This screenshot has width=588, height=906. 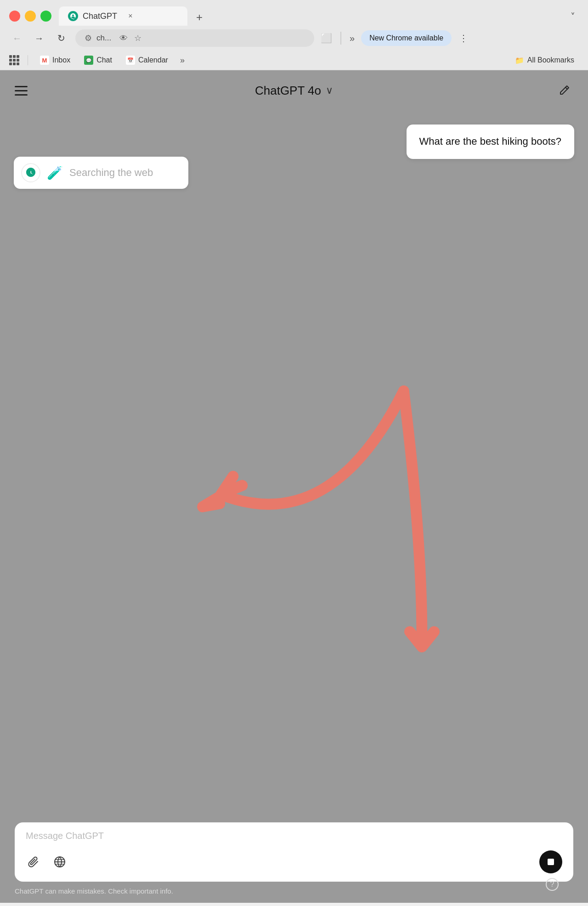 What do you see at coordinates (520, 61) in the screenshot?
I see `folder-icon: 📁` at bounding box center [520, 61].